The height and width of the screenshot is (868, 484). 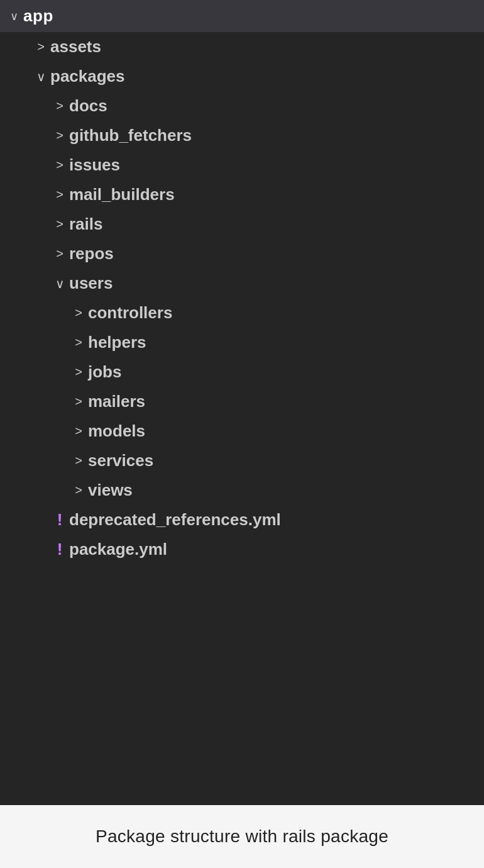 I want to click on tree-item-label-jobs: jobs, so click(x=104, y=372).